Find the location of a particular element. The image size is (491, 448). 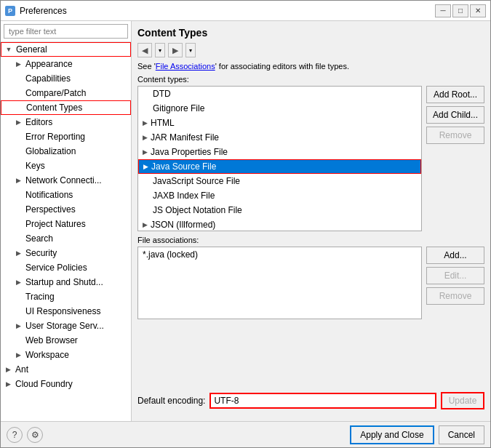

content-type-item-java-properties: ▶Java Properties File is located at coordinates (279, 152).